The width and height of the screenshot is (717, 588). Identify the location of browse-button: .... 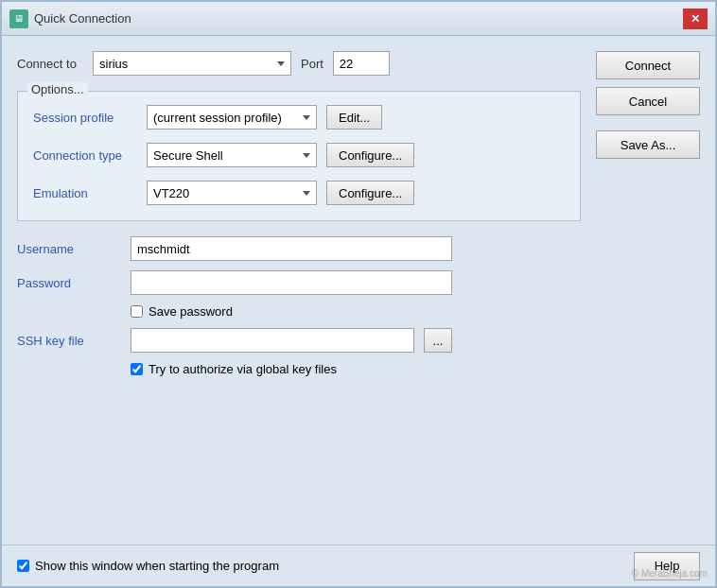
(438, 340).